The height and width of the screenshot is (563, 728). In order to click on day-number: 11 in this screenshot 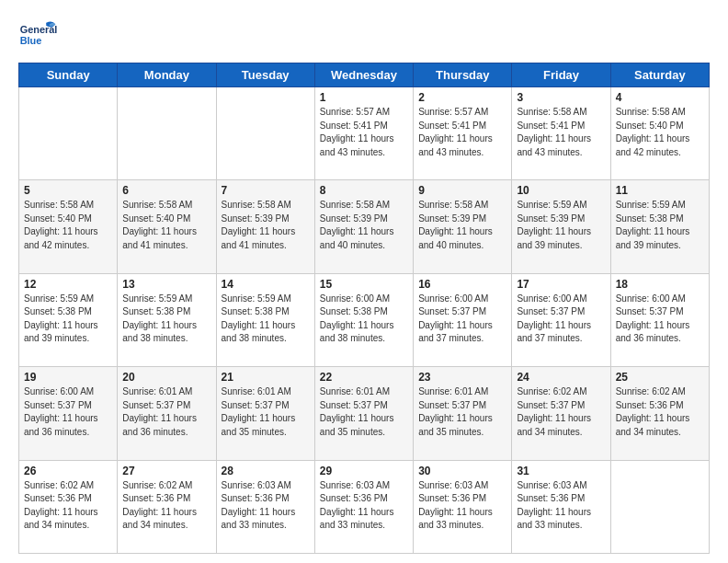, I will do `click(660, 190)`.